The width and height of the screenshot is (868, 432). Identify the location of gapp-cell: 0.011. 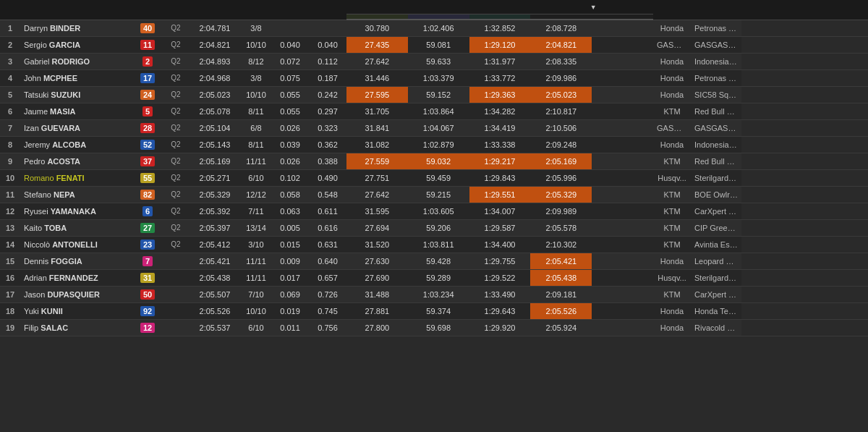
(290, 327).